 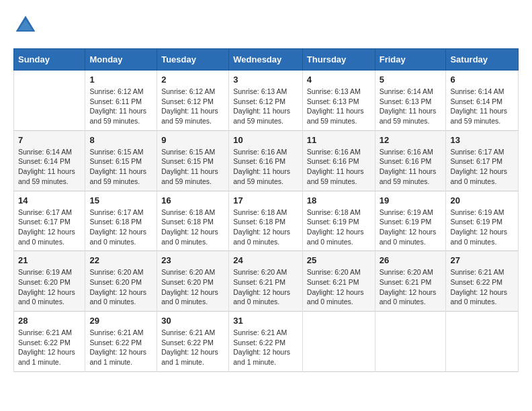 I want to click on header-cell-tuesday: Tuesday, so click(x=193, y=60).